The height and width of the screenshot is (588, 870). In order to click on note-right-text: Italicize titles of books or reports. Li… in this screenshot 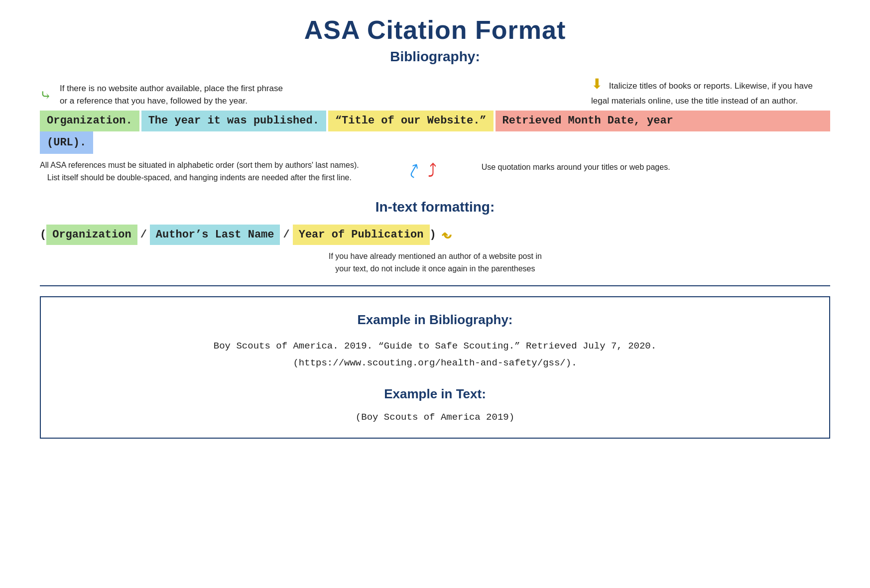, I will do `click(702, 94)`.